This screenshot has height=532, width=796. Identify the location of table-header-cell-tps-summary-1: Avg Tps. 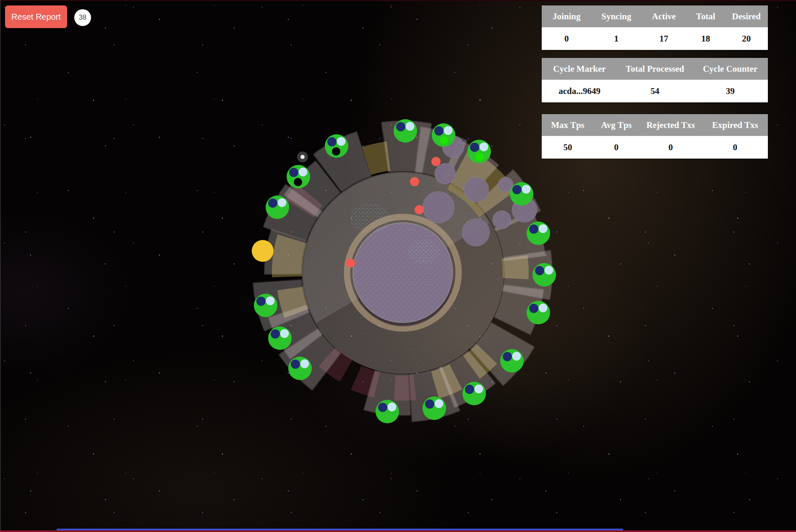
(616, 125).